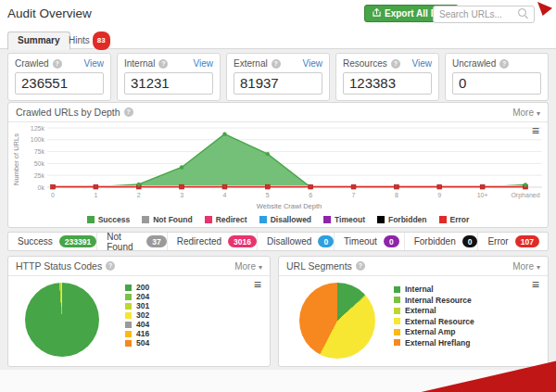  I want to click on legend-label: Internal Resource, so click(438, 300).